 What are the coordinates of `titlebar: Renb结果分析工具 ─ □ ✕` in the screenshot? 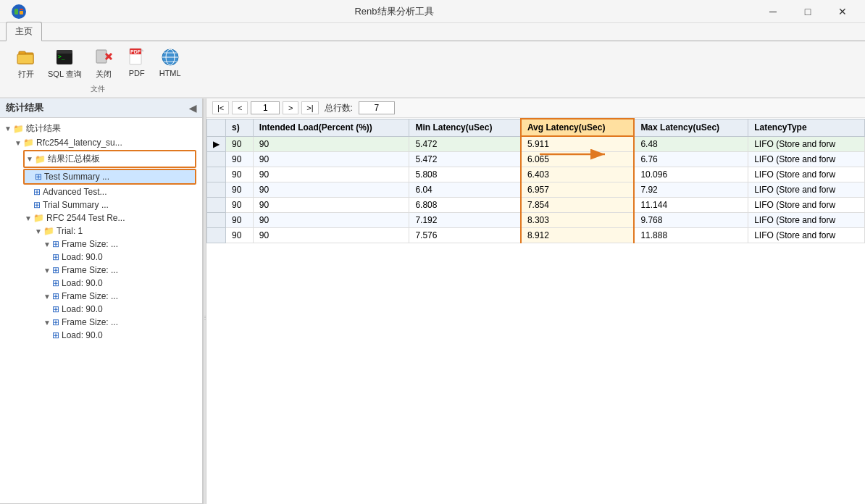 It's located at (432, 12).